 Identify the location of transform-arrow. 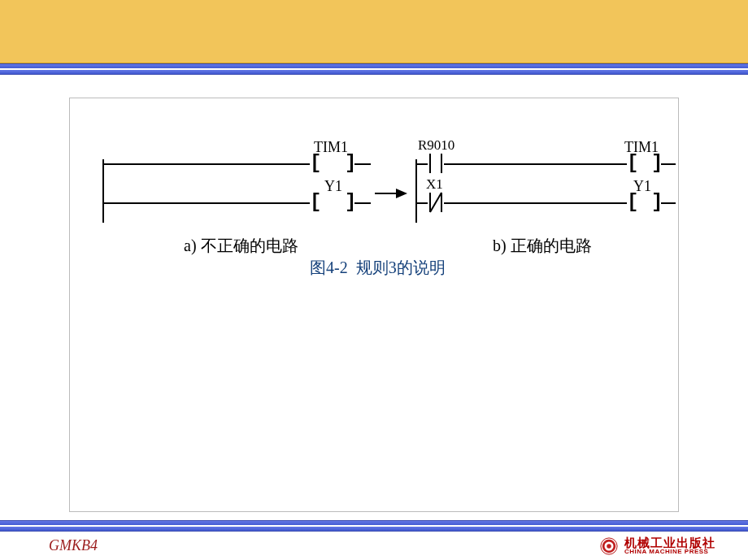
(391, 193).